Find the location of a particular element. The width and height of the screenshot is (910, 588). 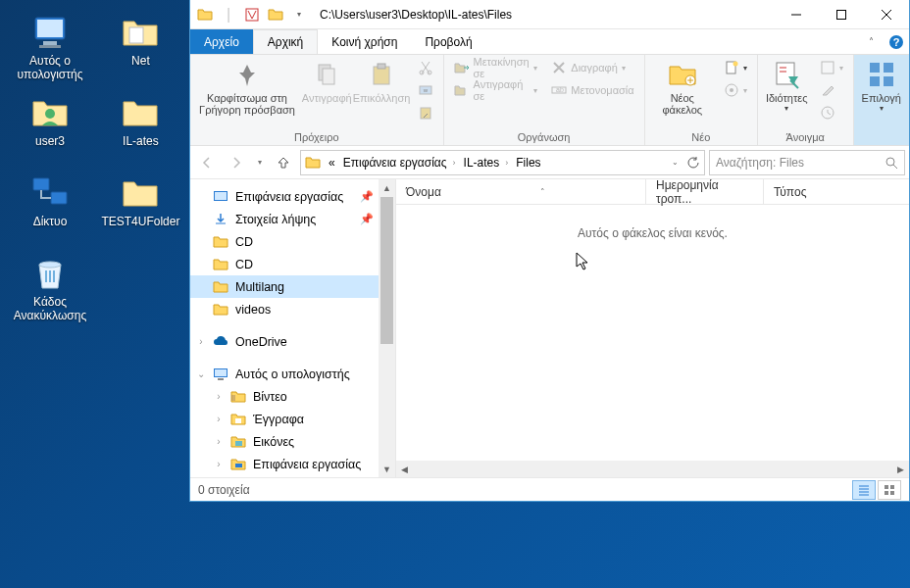

folder-qat-icon is located at coordinates (276, 15).